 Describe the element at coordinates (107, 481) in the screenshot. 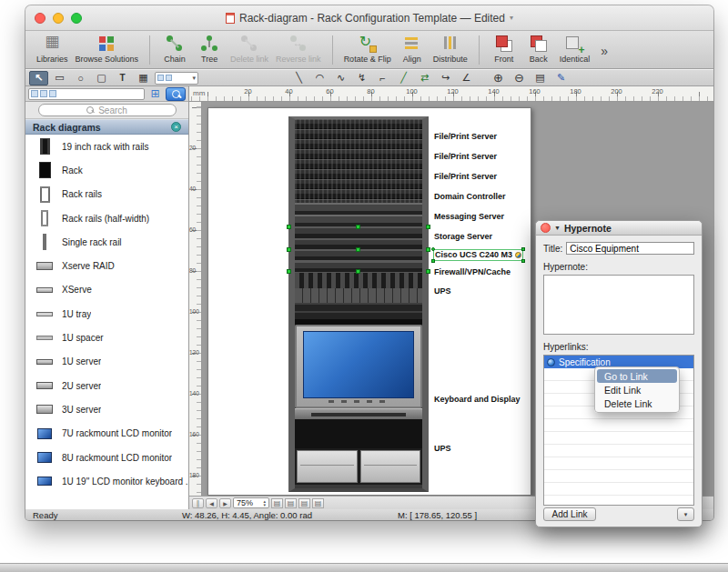

I see `library-item: 1U 19" LCD monitor keyboard ...` at that location.